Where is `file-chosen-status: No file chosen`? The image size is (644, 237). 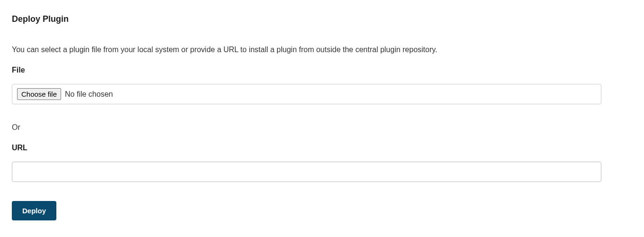 file-chosen-status: No file chosen is located at coordinates (89, 94).